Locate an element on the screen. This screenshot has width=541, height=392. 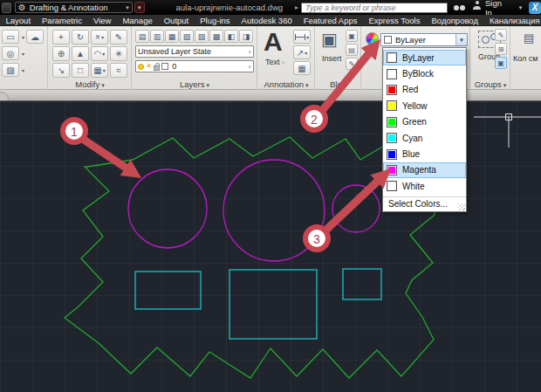
layer-select-dropdown: ☀ 0 ▾ is located at coordinates (195, 66).